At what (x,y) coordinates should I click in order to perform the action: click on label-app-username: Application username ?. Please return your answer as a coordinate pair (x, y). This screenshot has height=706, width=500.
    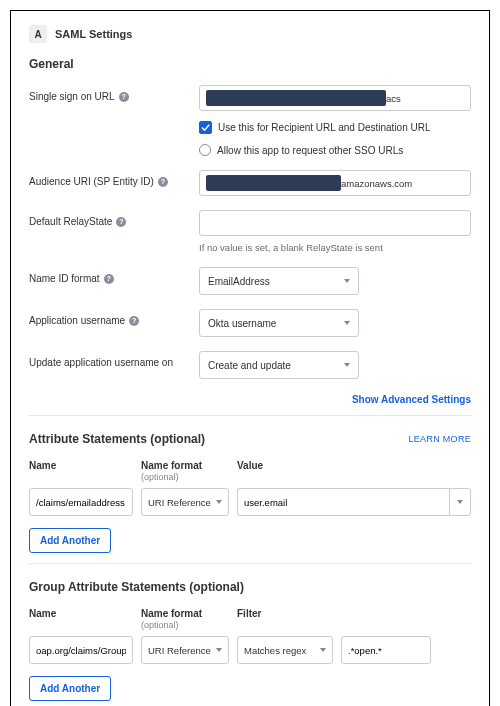
    Looking at the image, I should click on (114, 318).